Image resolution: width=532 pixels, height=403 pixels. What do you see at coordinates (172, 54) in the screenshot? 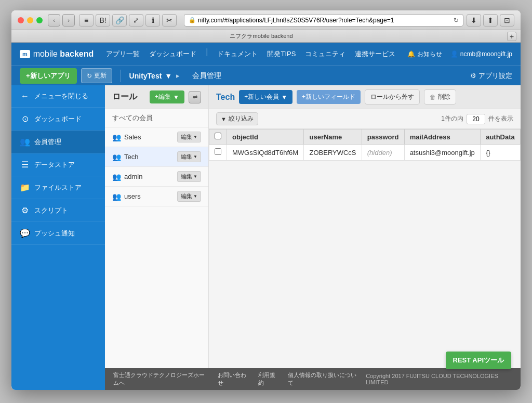
I see `nav-dashboard: ダッシュボード` at bounding box center [172, 54].